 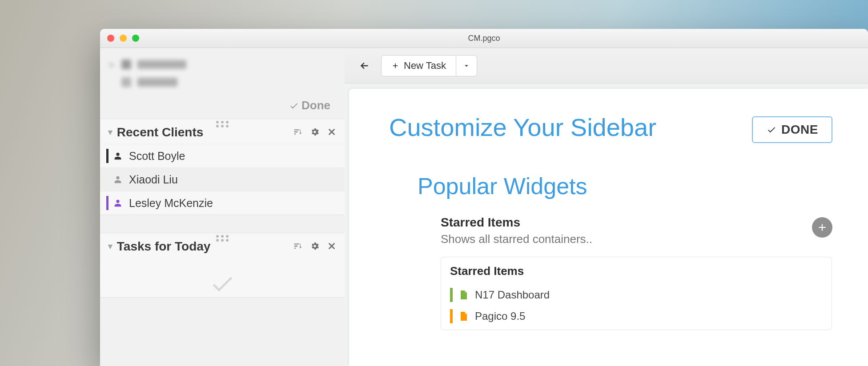 What do you see at coordinates (636, 271) in the screenshot?
I see `preview-title: Starred Items` at bounding box center [636, 271].